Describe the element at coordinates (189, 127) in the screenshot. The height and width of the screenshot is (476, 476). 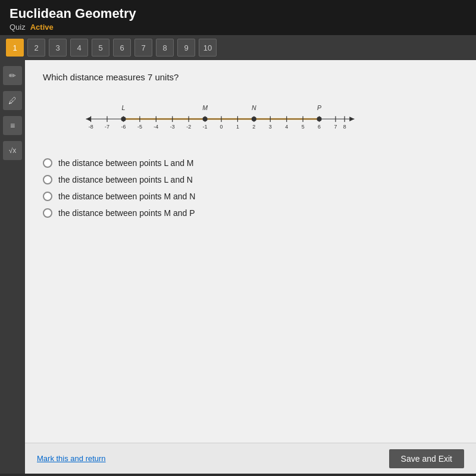
I see `svg-text: -2` at that location.